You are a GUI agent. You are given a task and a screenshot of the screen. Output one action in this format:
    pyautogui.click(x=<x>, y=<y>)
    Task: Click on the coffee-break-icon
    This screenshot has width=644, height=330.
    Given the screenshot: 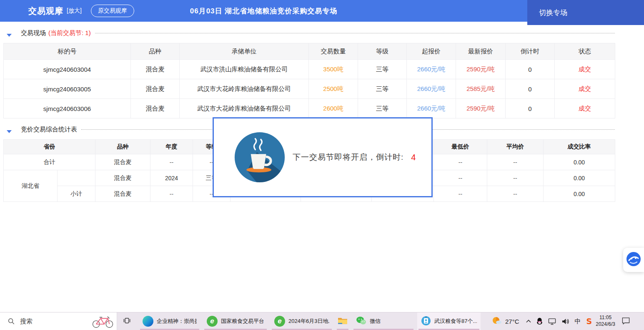 What is the action you would take?
    pyautogui.click(x=260, y=157)
    